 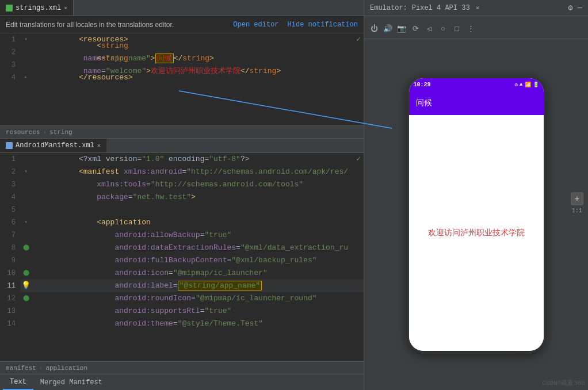 What do you see at coordinates (18, 382) in the screenshot?
I see `text-tab: Text` at bounding box center [18, 382].